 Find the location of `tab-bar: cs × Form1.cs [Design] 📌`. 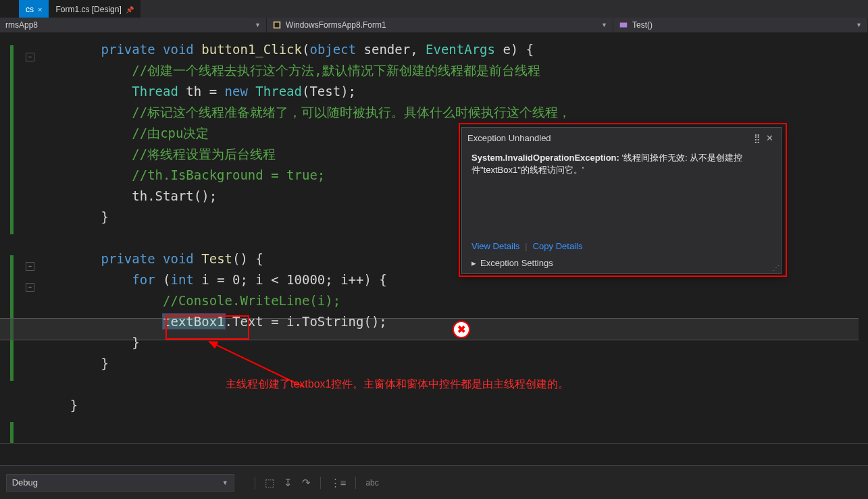

tab-bar: cs × Form1.cs [Design] 📌 is located at coordinates (434, 9).